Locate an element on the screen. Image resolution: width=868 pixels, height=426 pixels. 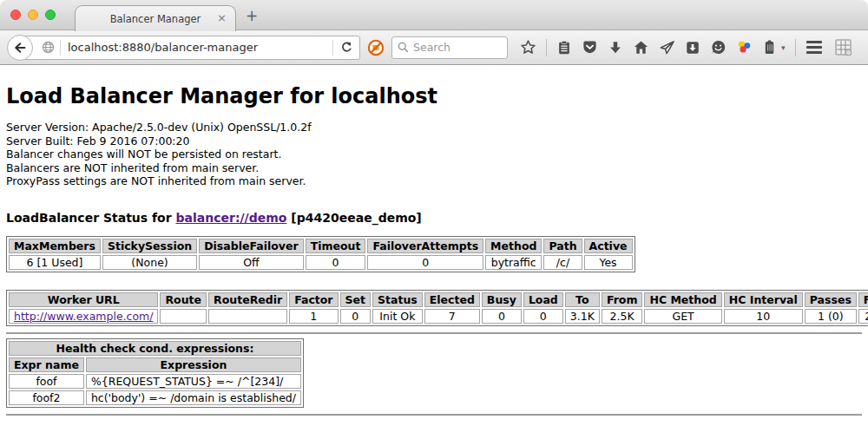
col-method: Method is located at coordinates (514, 246).